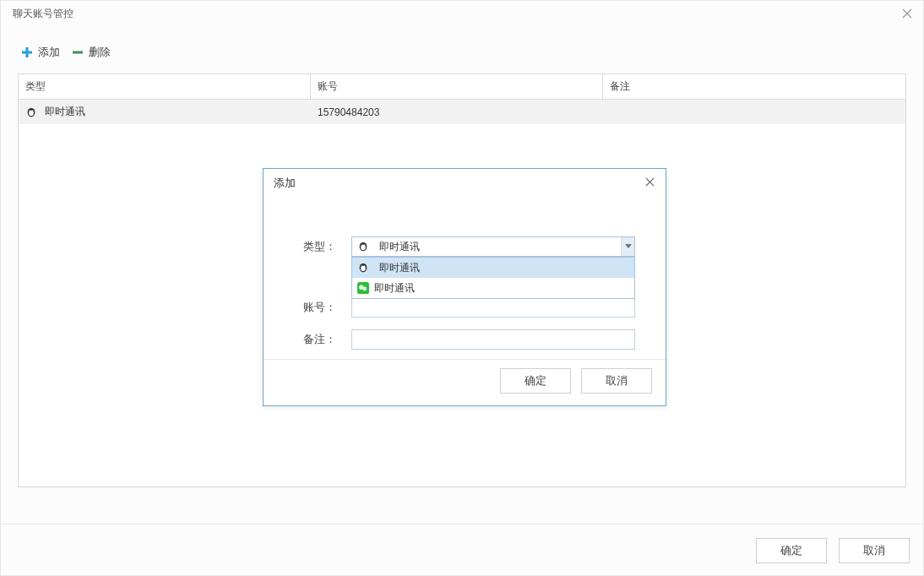  What do you see at coordinates (493, 288) in the screenshot?
I see `type-option-wechat: 即时通讯` at bounding box center [493, 288].